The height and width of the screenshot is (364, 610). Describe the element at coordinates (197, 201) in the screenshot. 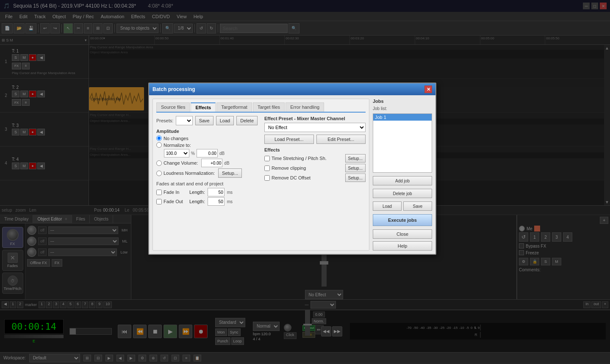

I see `fade-out-length-label: Length:` at that location.